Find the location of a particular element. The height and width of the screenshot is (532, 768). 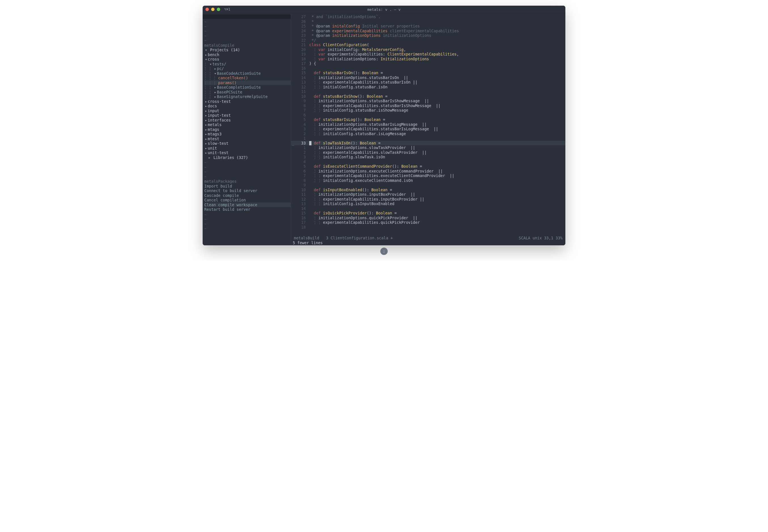

tree-item: ¦ ¦ ▾ BaseCodeActionSuite is located at coordinates (247, 73).